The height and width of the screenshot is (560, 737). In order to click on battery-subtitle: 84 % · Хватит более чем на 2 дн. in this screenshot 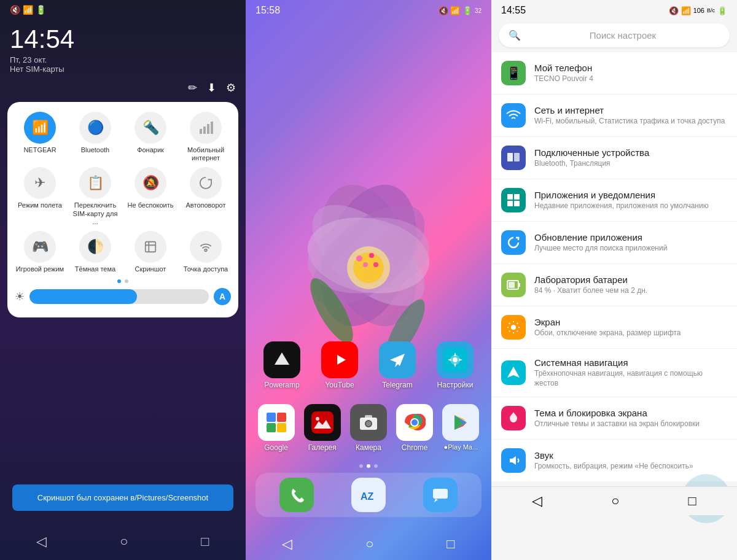, I will do `click(631, 291)`.